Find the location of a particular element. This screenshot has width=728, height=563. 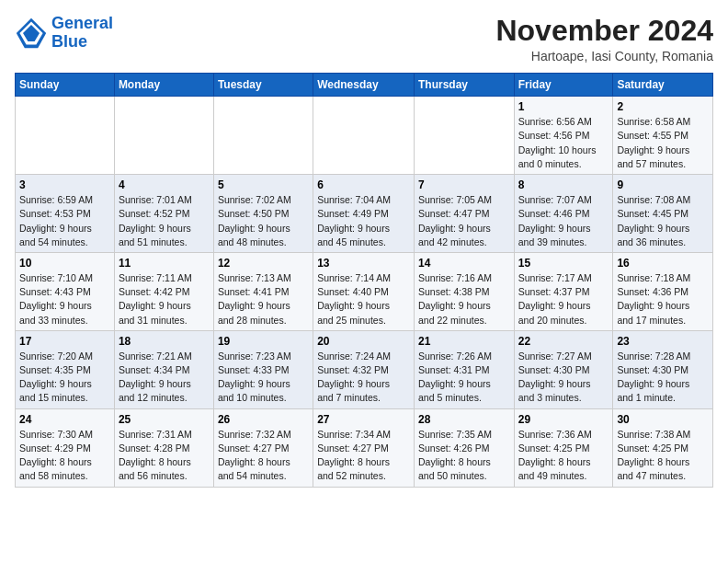

day-info: Sunrise: 7:24 AMSunset: 4:32 PMDaylight:… is located at coordinates (364, 377).